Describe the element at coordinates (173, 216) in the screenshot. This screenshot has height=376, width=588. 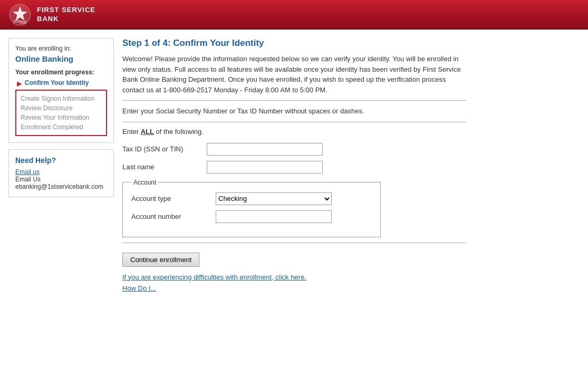
I see `account-number-label: Account number` at that location.